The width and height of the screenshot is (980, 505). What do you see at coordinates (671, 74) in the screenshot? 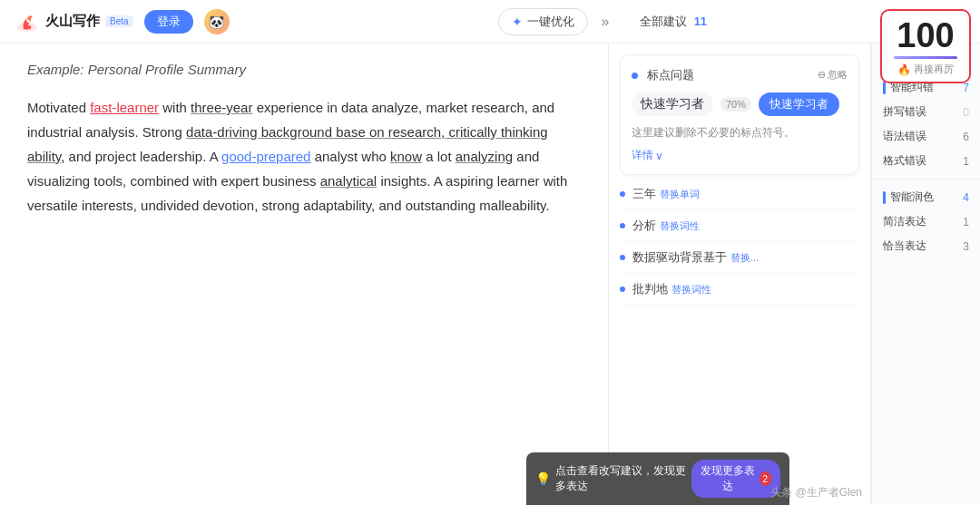
I see `card-title: 标点问题` at bounding box center [671, 74].